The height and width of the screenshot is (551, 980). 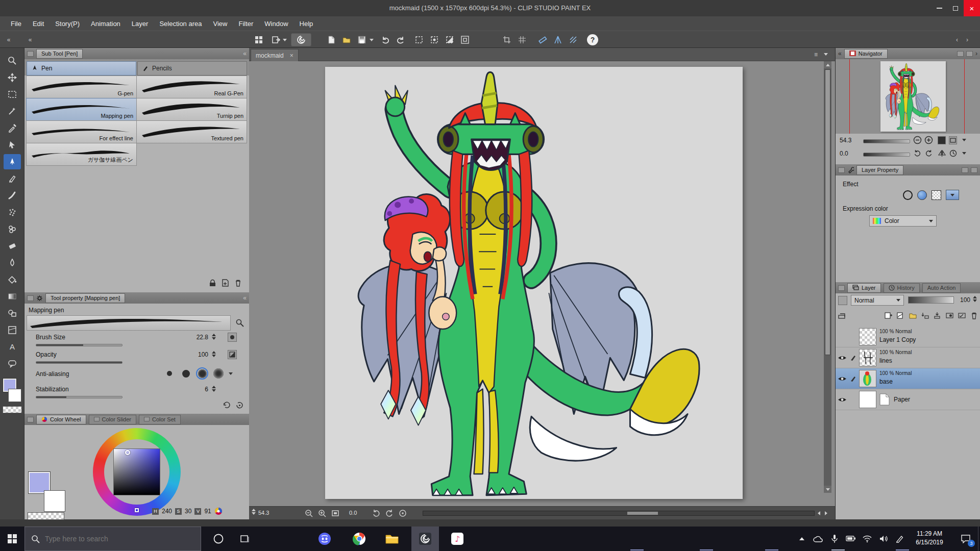 I want to click on clip-to-layer-icon, so click(x=842, y=315).